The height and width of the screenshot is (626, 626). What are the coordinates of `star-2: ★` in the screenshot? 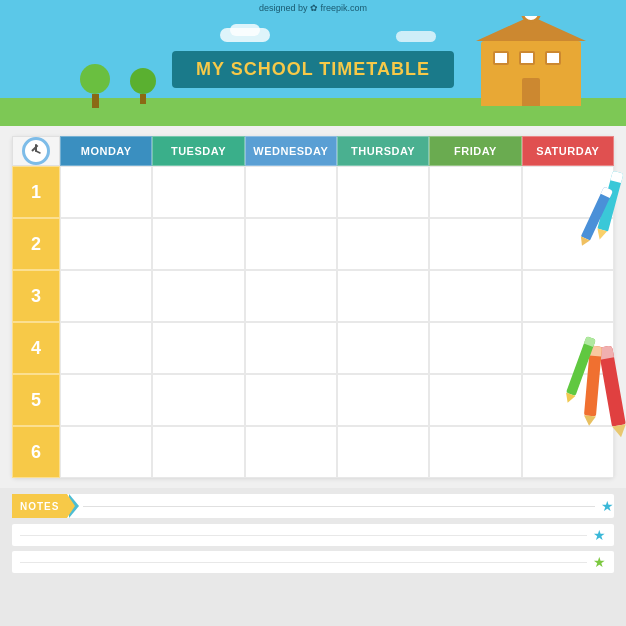 It's located at (600, 535).